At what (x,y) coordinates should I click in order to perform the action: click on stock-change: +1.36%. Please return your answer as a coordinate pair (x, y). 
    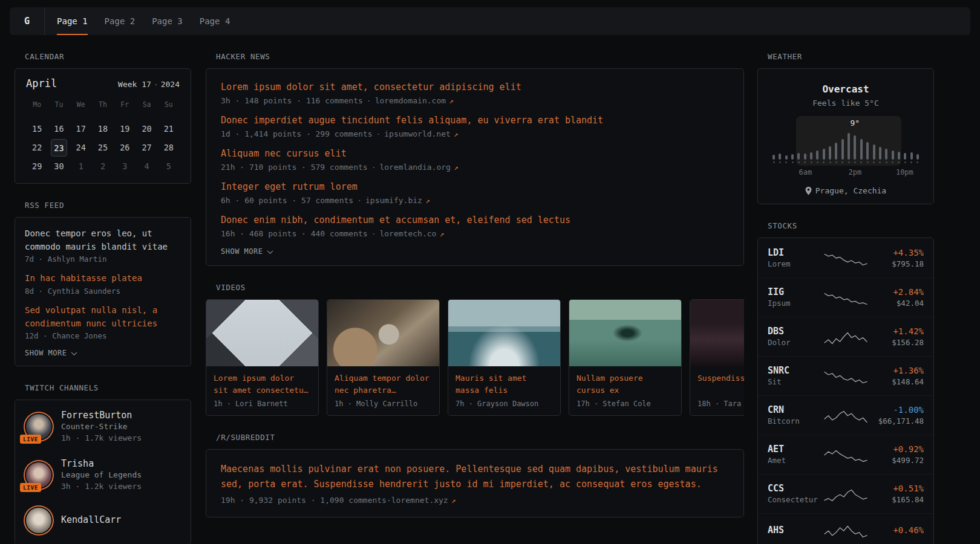
    Looking at the image, I should click on (896, 371).